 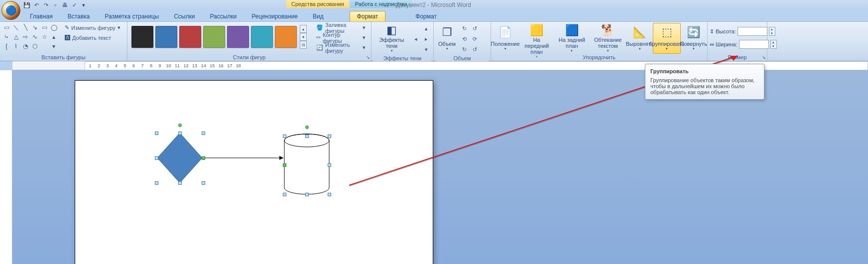 What do you see at coordinates (464, 39) in the screenshot?
I see `tilt-left-icon: ⟲` at bounding box center [464, 39].